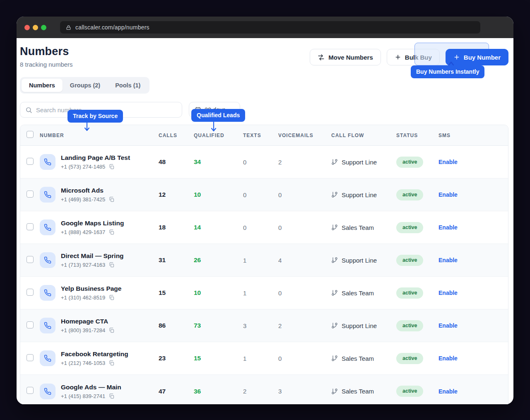 Image resolution: width=530 pixels, height=420 pixels. I want to click on page-subtitle: 8 tracking numbers, so click(46, 65).